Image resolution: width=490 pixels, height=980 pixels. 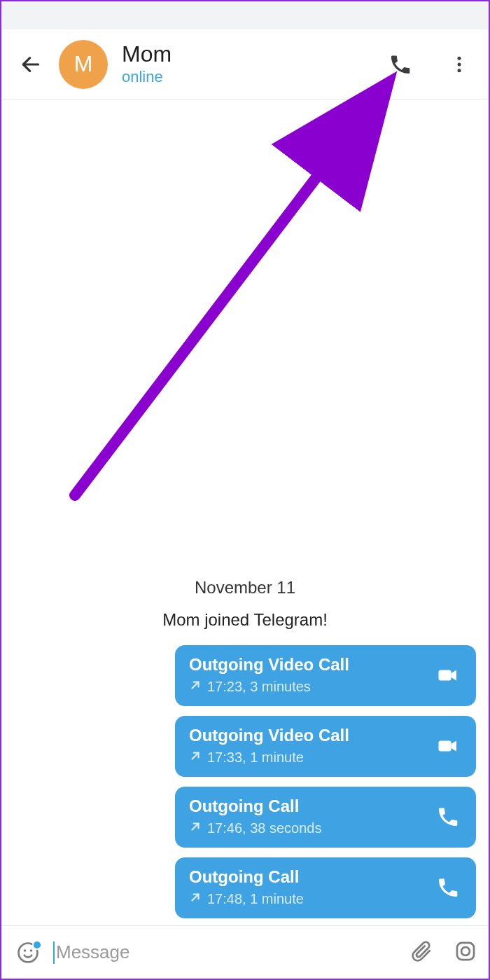 I want to click on avatar-initial: M, so click(x=84, y=64).